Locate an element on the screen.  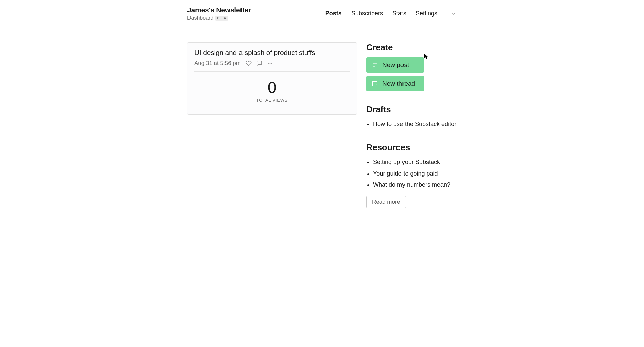
create-heading: Create is located at coordinates (412, 48).